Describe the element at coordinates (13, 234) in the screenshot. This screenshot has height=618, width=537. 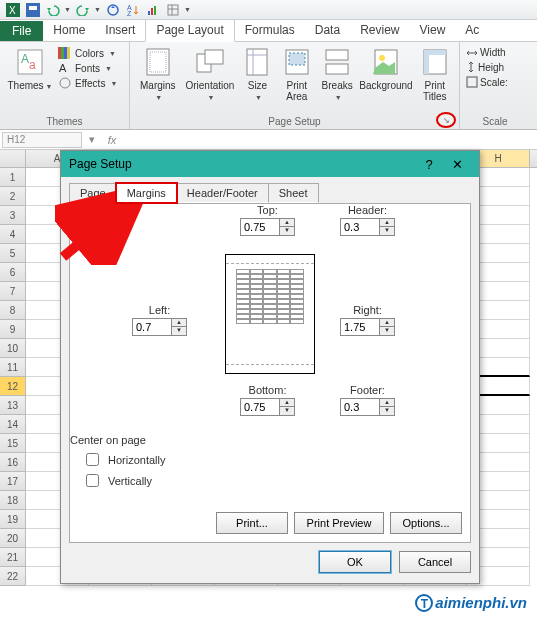
I see `row-header: 4` at that location.